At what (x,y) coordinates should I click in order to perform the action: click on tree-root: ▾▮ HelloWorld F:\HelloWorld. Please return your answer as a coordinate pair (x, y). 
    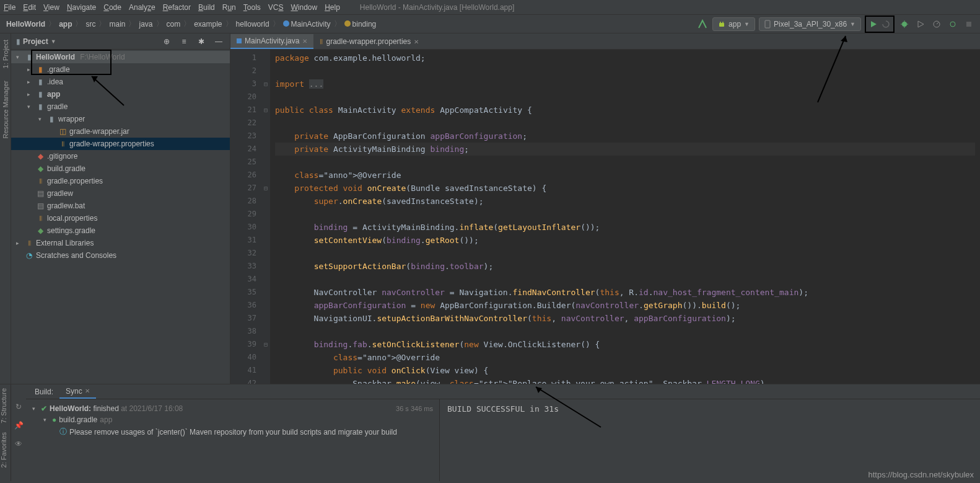
    Looking at the image, I should click on (120, 57).